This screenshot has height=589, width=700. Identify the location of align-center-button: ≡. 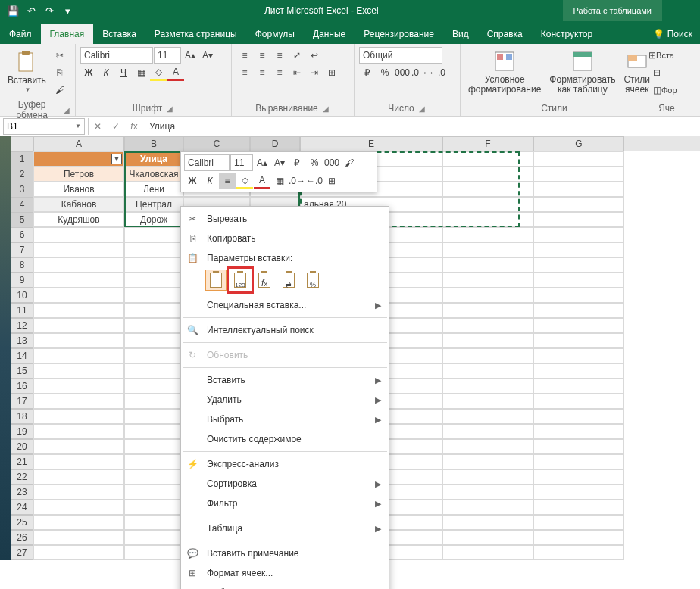
(262, 73).